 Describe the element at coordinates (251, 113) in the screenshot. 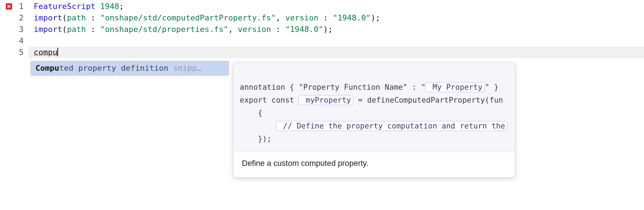

I see `snippet-text: {` at that location.